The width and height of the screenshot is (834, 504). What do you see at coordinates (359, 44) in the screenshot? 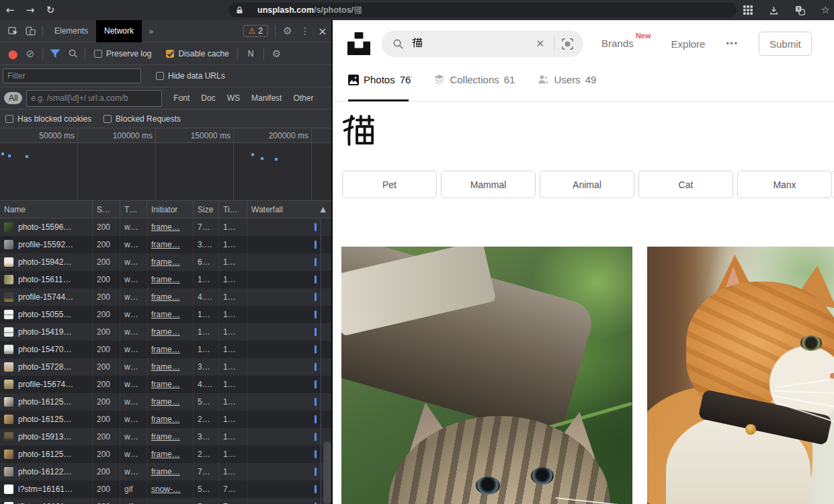
I see `unsplash-logo` at bounding box center [359, 44].